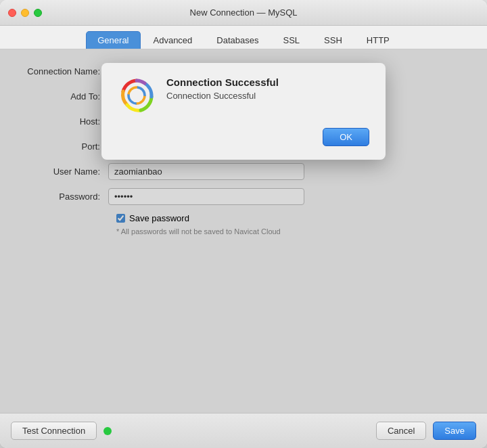 This screenshot has width=487, height=448. Describe the element at coordinates (54, 430) in the screenshot. I see `test-connection-button: Test Connection` at that location.